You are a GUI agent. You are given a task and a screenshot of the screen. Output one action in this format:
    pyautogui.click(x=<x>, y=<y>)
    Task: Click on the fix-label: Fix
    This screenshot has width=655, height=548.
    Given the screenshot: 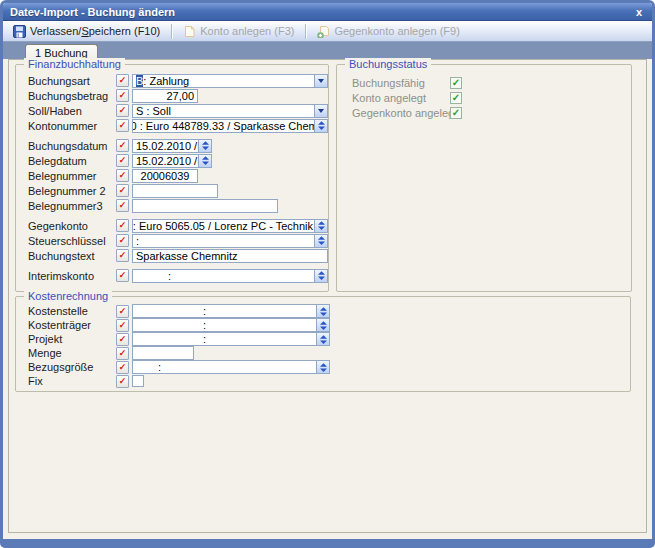 What is the action you would take?
    pyautogui.click(x=72, y=381)
    